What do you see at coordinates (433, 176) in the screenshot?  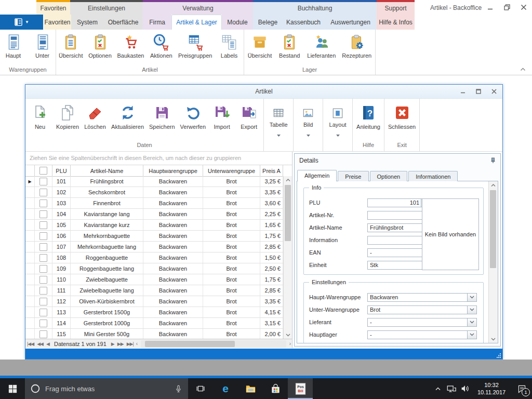 I see `details-tab-informationen: Informationen` at bounding box center [433, 176].